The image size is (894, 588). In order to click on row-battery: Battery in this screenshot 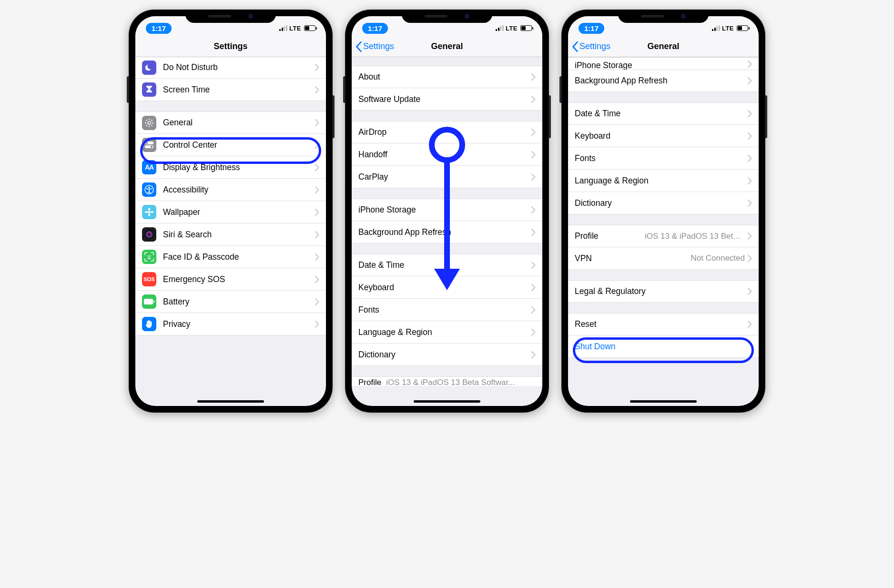, I will do `click(231, 302)`.